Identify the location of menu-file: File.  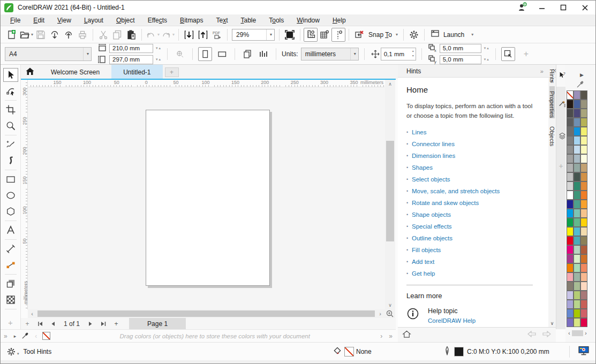
(15, 20).